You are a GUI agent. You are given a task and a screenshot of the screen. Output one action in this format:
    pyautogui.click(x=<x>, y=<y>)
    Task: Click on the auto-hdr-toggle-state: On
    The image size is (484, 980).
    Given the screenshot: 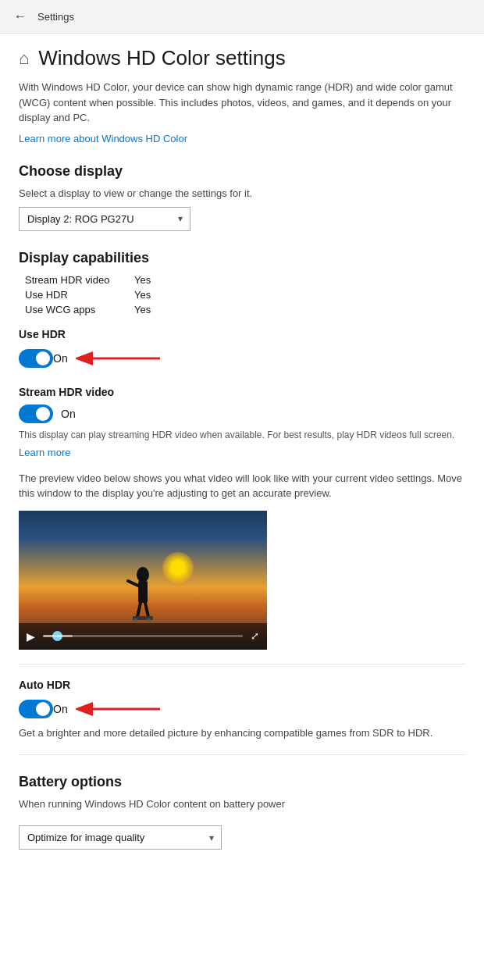 What is the action you would take?
    pyautogui.click(x=61, y=709)
    